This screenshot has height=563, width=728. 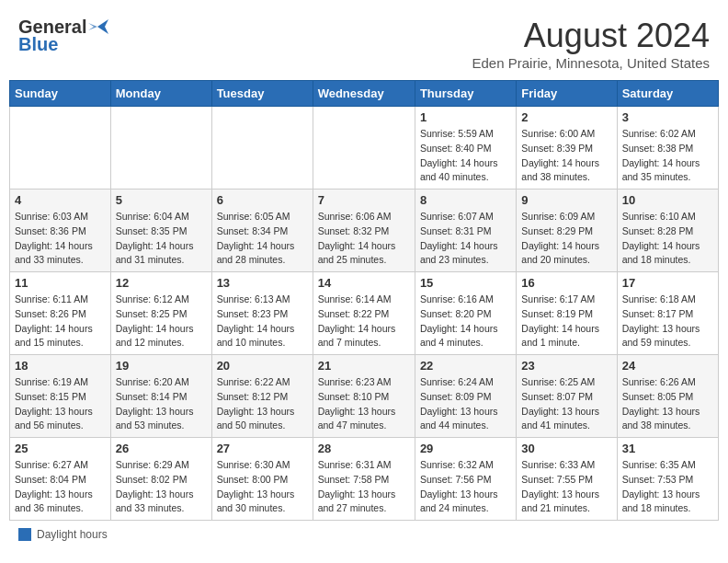 I want to click on logo: General Blue, so click(x=63, y=36).